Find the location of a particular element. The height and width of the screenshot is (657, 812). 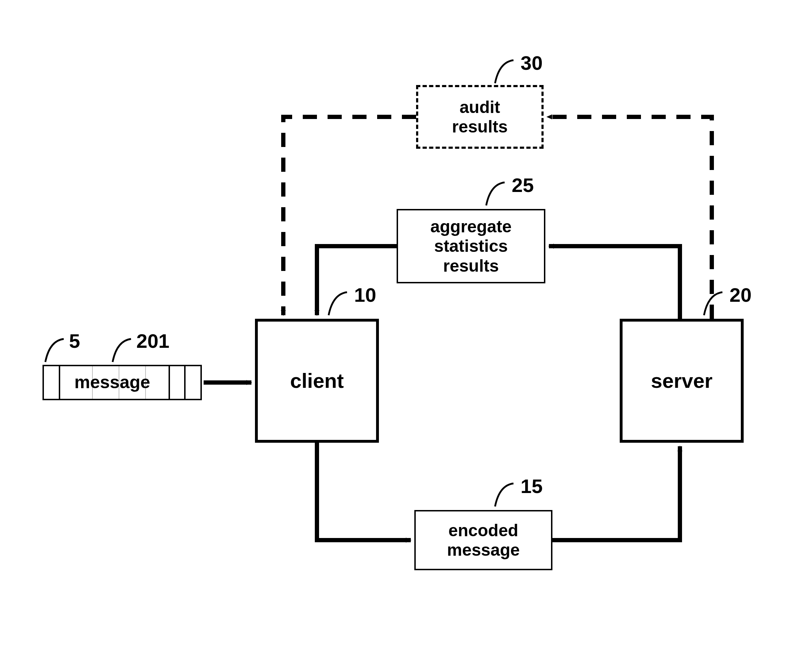

ref-25: 25 is located at coordinates (523, 185).